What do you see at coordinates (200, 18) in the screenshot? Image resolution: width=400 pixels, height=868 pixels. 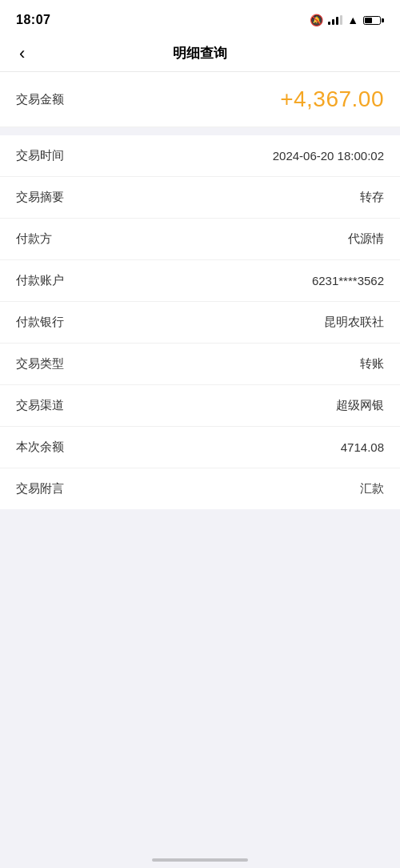 I see `status-bar: 18:07 🔕 ▲` at bounding box center [200, 18].